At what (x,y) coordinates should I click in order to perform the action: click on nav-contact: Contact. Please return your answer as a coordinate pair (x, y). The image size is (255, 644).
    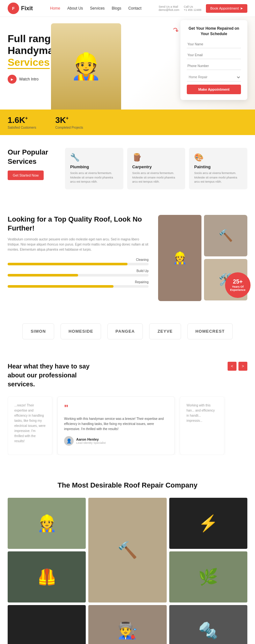
    Looking at the image, I should click on (135, 8).